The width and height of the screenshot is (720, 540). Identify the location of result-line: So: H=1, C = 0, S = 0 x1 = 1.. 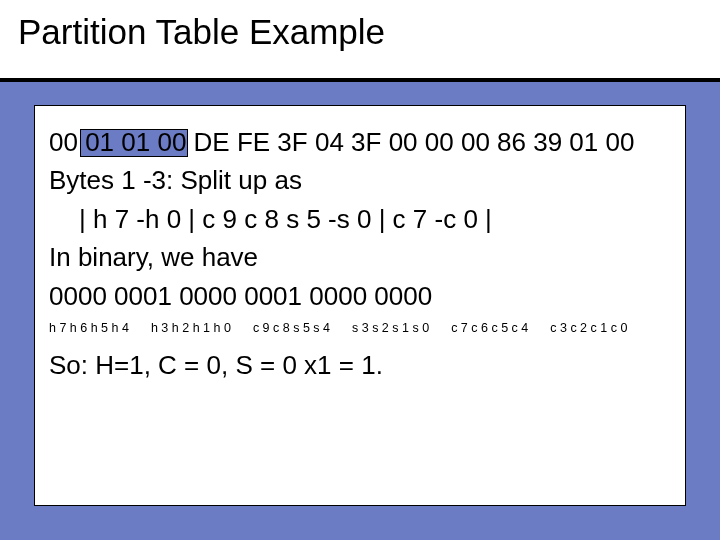
(360, 365).